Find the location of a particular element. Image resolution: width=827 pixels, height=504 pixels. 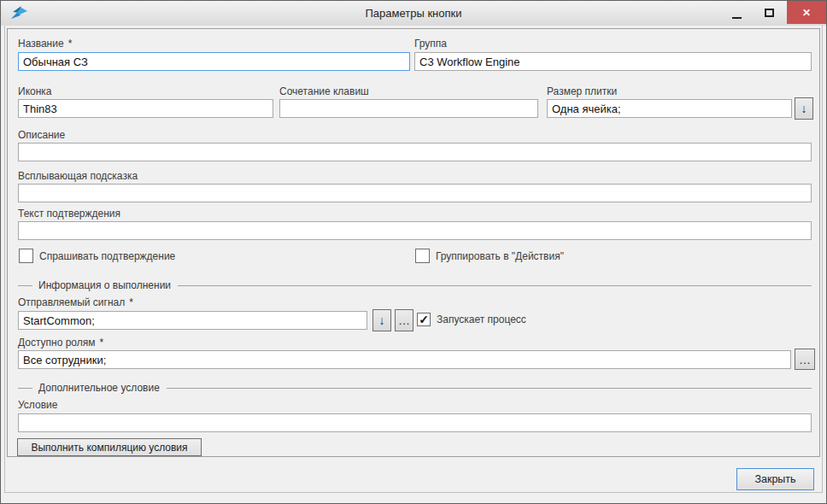

extra-condition-section-header: Дополнительное условие is located at coordinates (415, 388).